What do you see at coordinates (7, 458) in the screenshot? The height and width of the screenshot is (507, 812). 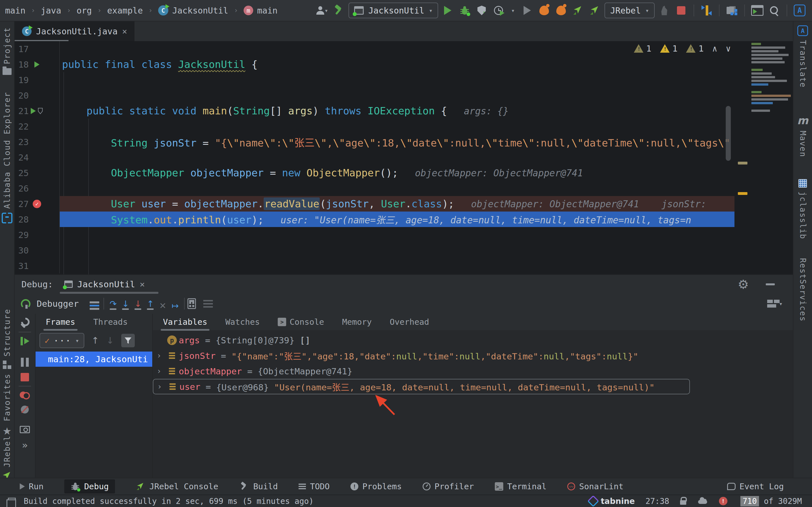 I see `tool-window-jrebel: JRebel` at bounding box center [7, 458].